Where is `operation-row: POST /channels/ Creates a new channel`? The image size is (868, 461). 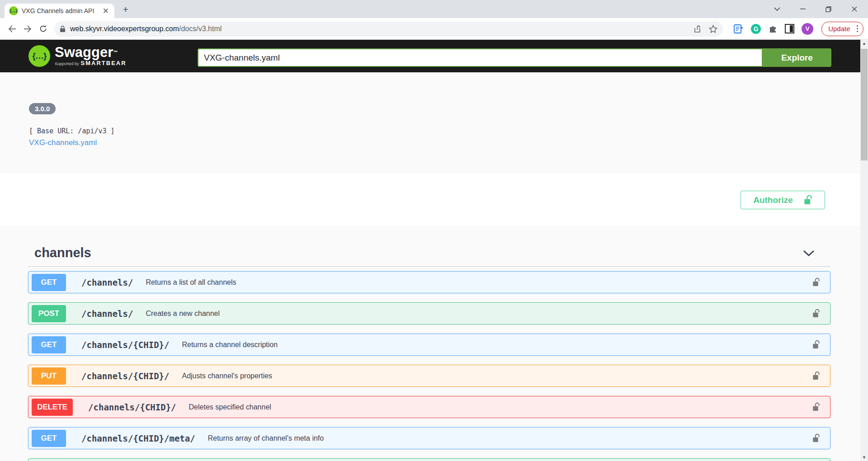 operation-row: POST /channels/ Creates a new channel is located at coordinates (429, 314).